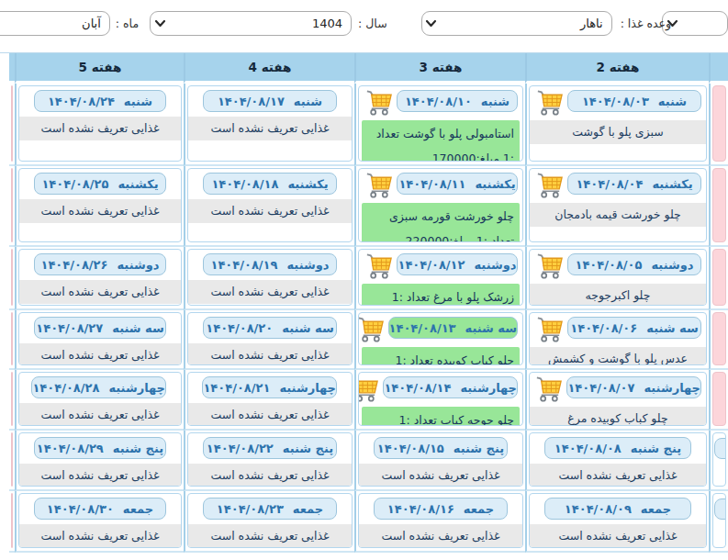 This screenshot has width=728, height=560. Describe the element at coordinates (431, 184) in the screenshot. I see `date-value: ۱۴۰۴/۰۸/۱۱` at that location.